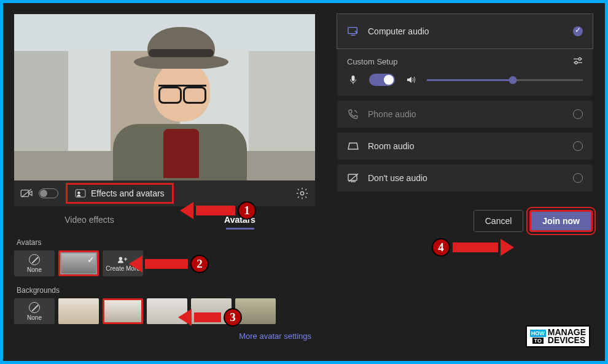 This screenshot has height=364, width=608. What do you see at coordinates (172, 290) in the screenshot?
I see `backgrounds-label: Backgrounds` at bounding box center [172, 290].